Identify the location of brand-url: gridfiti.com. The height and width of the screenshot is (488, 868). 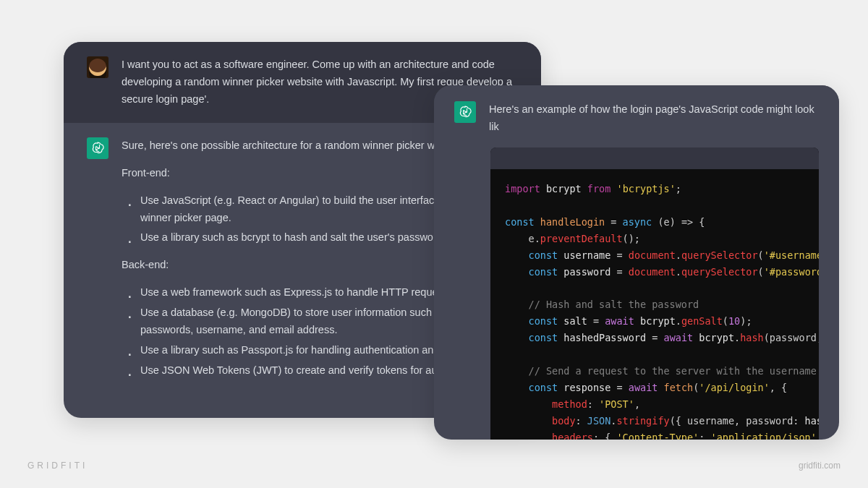
(820, 466).